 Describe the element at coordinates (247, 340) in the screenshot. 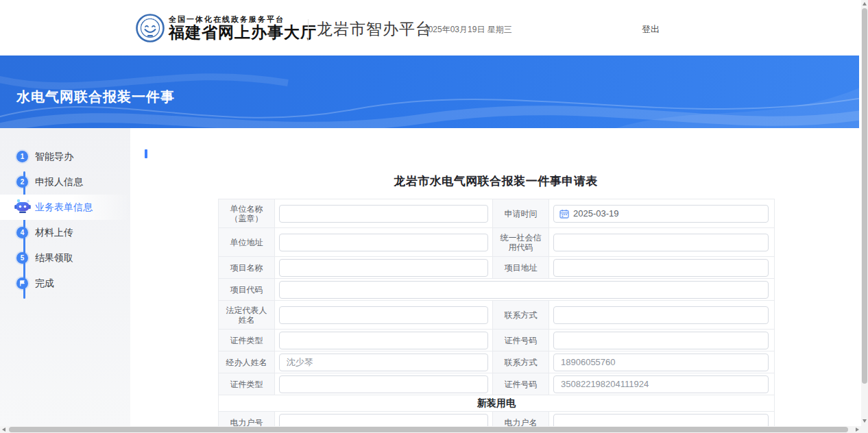

I see `field-label: 证件类型` at that location.